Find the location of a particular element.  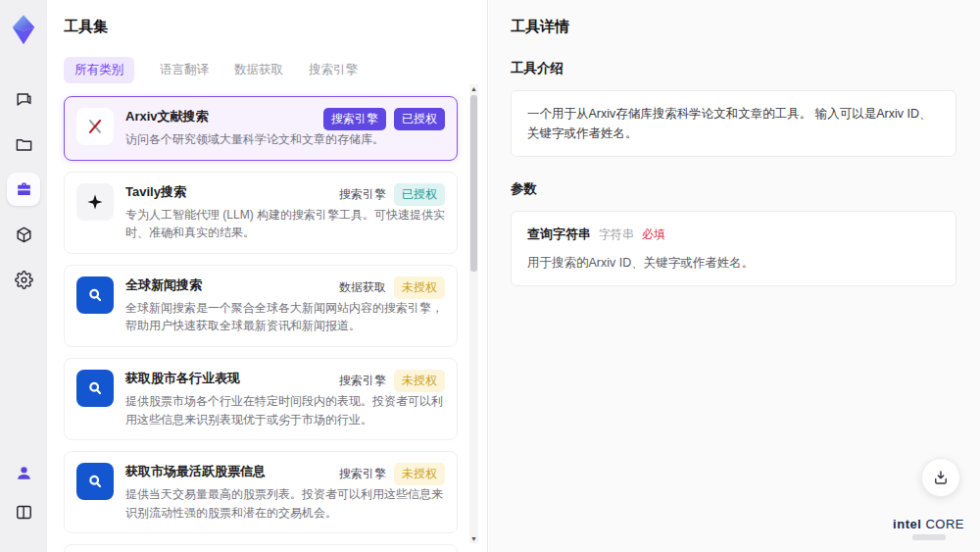

category-tabs: 所有类别 语言翻译 数据获取 搜索引擎 is located at coordinates (261, 71).